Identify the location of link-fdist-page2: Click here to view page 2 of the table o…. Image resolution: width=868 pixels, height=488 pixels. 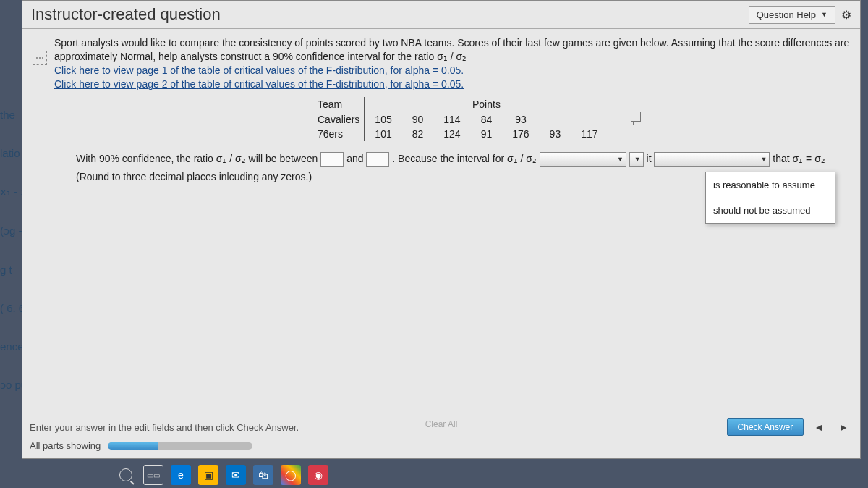
(259, 84).